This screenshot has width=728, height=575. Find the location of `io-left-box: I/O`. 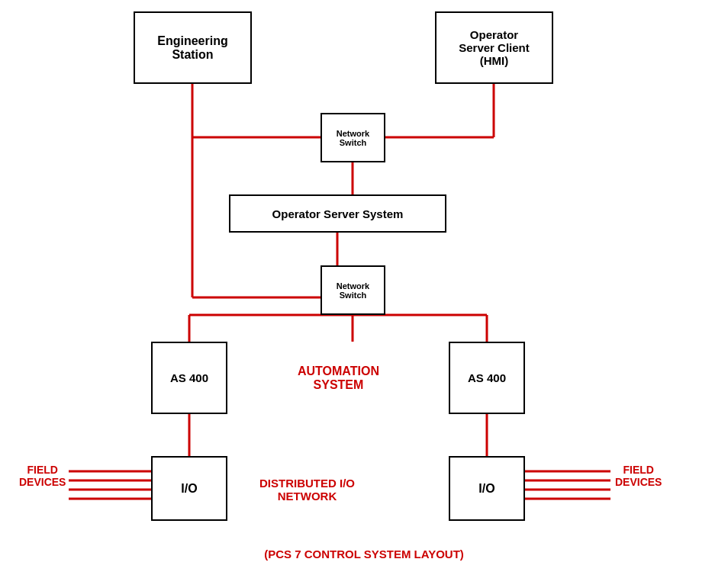

io-left-box: I/O is located at coordinates (189, 488).